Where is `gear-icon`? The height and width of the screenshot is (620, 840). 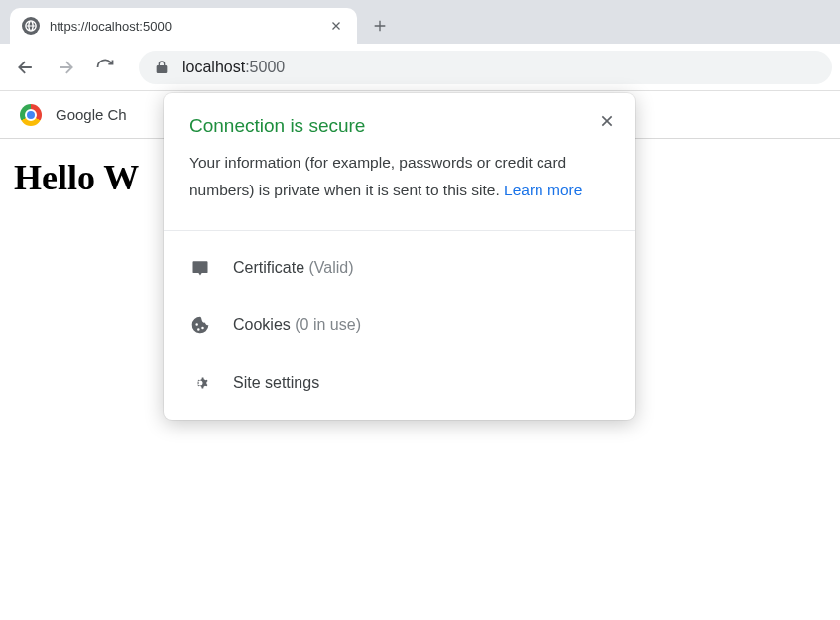 gear-icon is located at coordinates (200, 383).